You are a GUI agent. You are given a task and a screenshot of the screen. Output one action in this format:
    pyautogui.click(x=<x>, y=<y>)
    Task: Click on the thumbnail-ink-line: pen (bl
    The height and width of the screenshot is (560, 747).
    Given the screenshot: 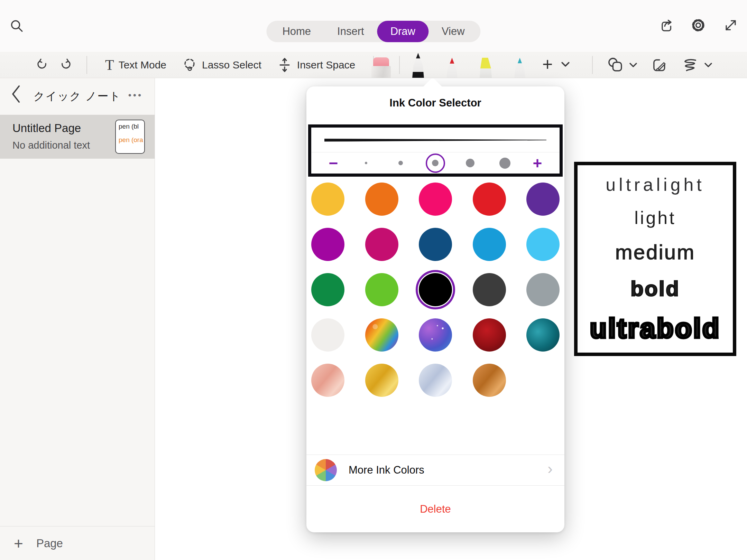 What is the action you would take?
    pyautogui.click(x=131, y=127)
    